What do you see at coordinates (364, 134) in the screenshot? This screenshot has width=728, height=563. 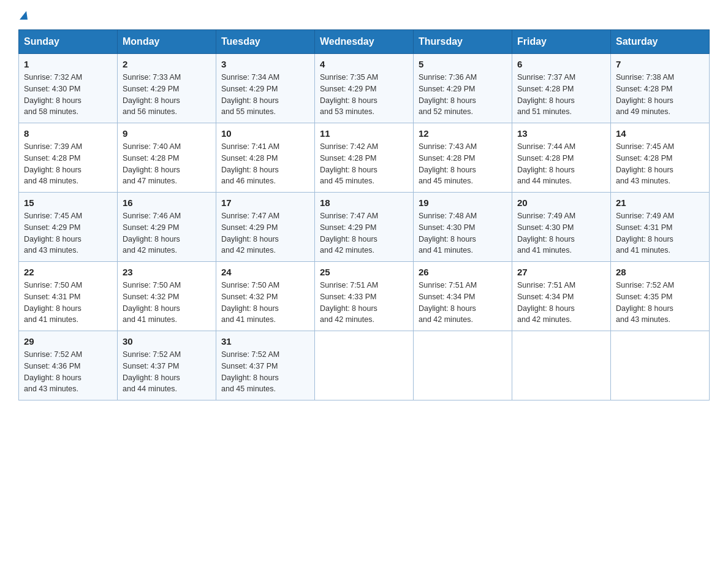 I see `day-number: 11` at bounding box center [364, 134].